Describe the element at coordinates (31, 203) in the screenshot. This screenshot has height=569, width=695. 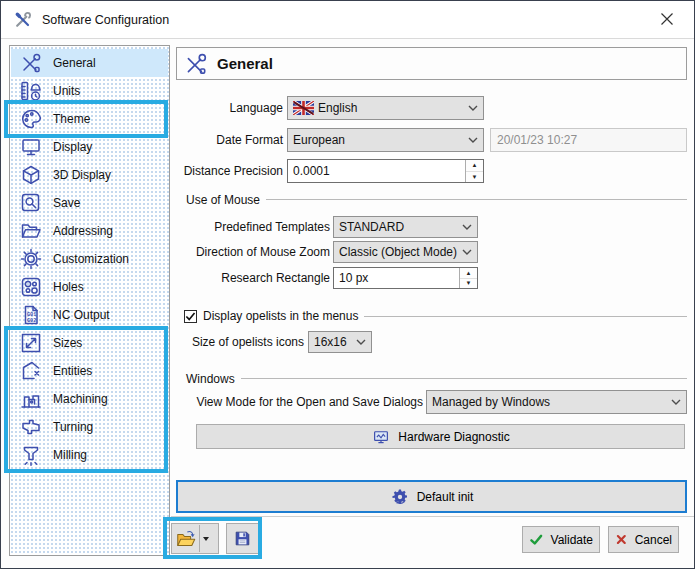
I see `save-search-icon` at that location.